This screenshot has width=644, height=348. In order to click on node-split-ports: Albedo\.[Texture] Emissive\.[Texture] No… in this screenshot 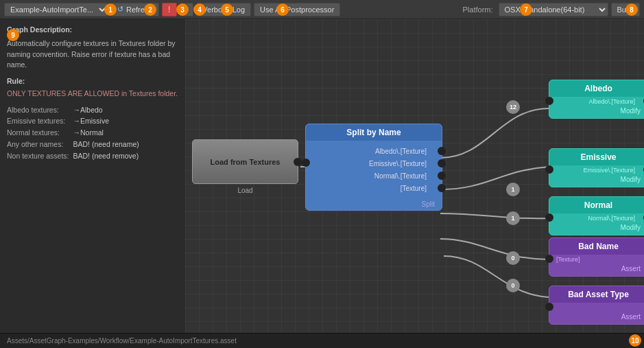, I will do `click(374, 170)`.